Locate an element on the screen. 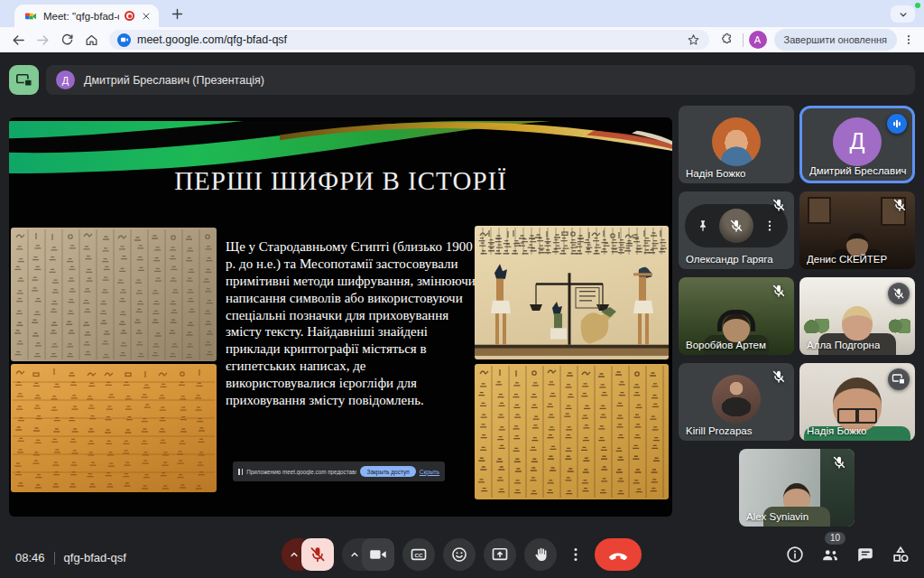 The image size is (924, 578). tab-title: Meet: "qfg-bfad-qsf" is located at coordinates (81, 16).